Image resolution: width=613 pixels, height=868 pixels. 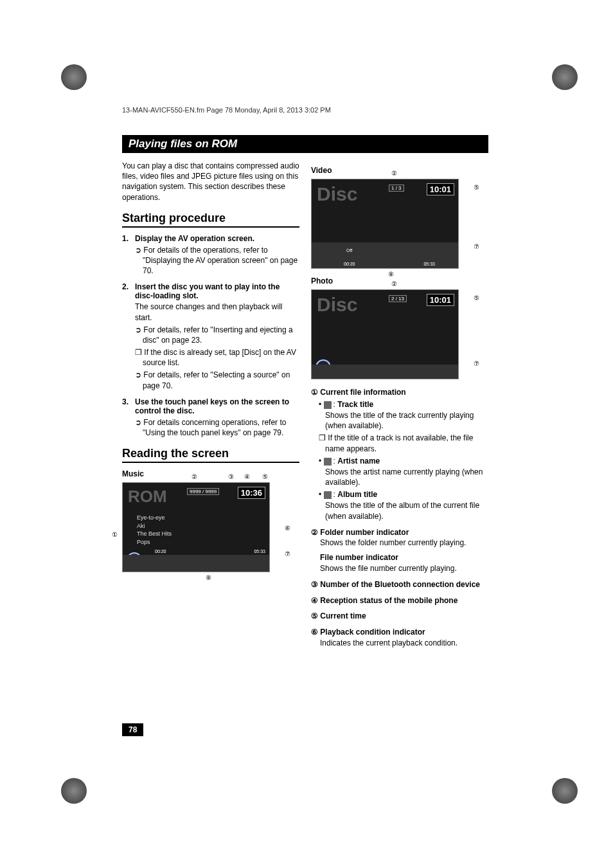 I want to click on def-sub-body: Shows the title of the track currently p…, so click(x=400, y=420).